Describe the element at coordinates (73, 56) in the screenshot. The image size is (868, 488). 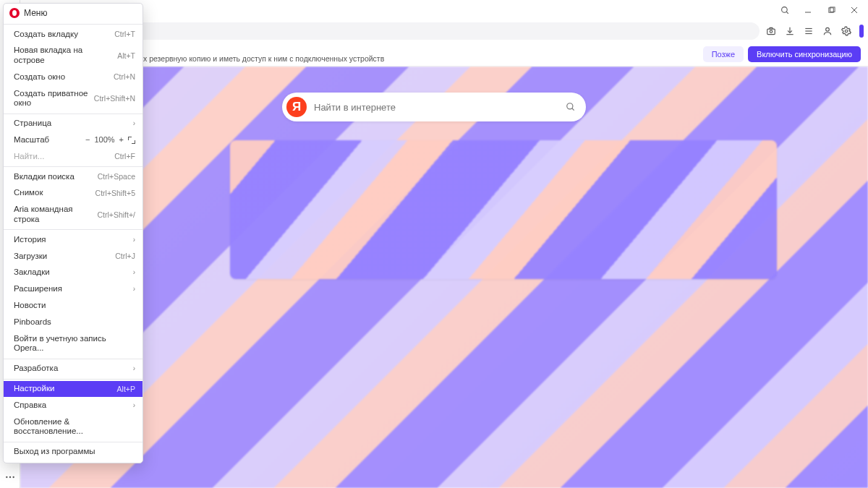
I see `menu-item: Новая вкладка на островеAlt+T` at that location.